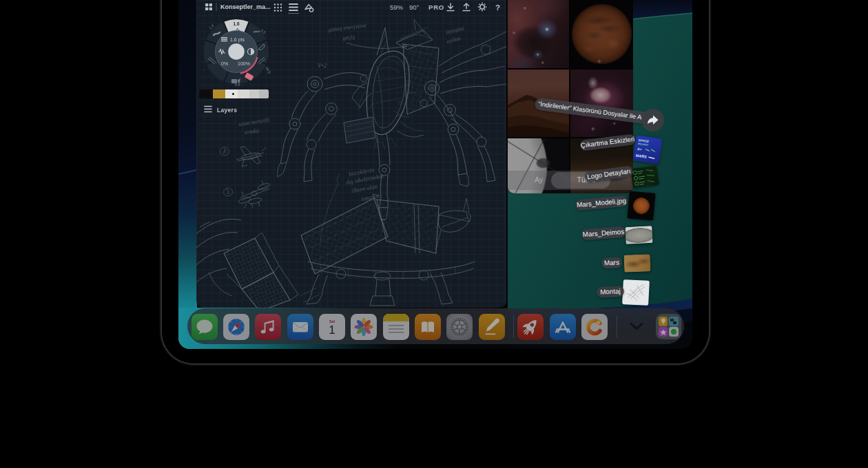  I want to click on svg-text: geçiş, so click(349, 37).